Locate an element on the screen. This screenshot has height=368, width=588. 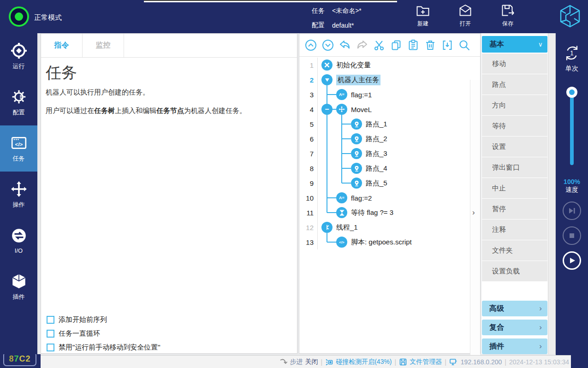
tree-node-row: 2 机器人主任务 is located at coordinates (390, 80).